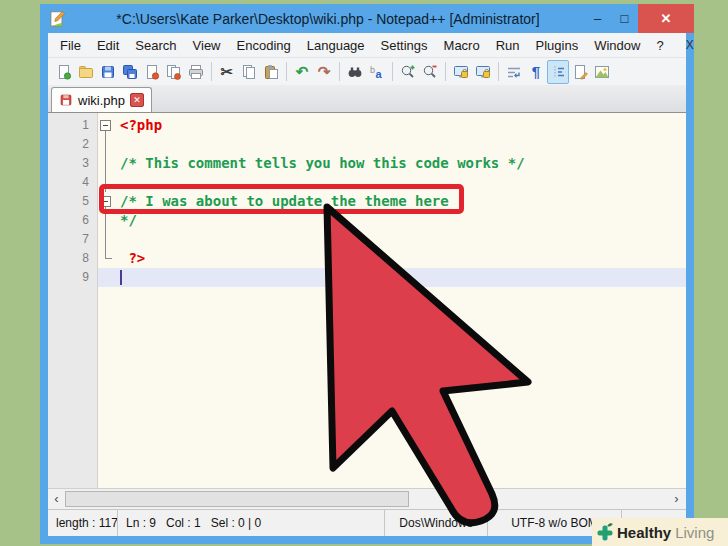 The height and width of the screenshot is (546, 728). What do you see at coordinates (377, 72) in the screenshot?
I see `replace-icon: ba` at bounding box center [377, 72].